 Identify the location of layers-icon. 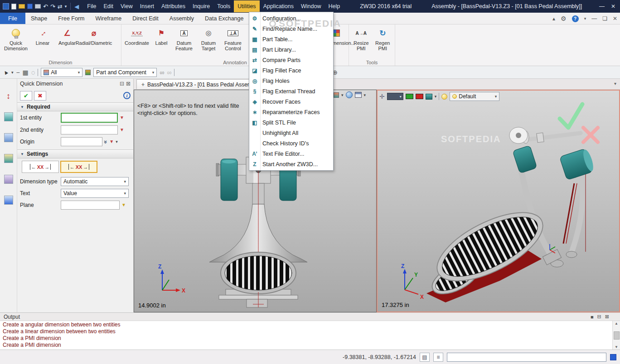
(429, 97).